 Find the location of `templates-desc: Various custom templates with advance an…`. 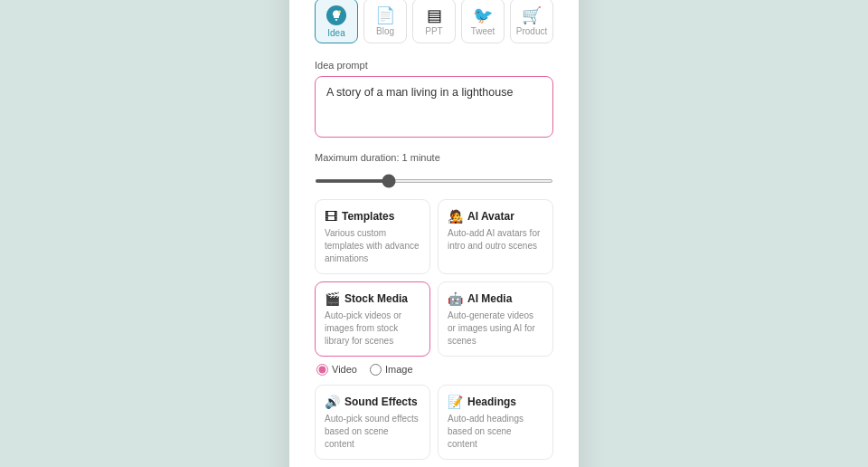

templates-desc: Various custom templates with advance an… is located at coordinates (373, 246).